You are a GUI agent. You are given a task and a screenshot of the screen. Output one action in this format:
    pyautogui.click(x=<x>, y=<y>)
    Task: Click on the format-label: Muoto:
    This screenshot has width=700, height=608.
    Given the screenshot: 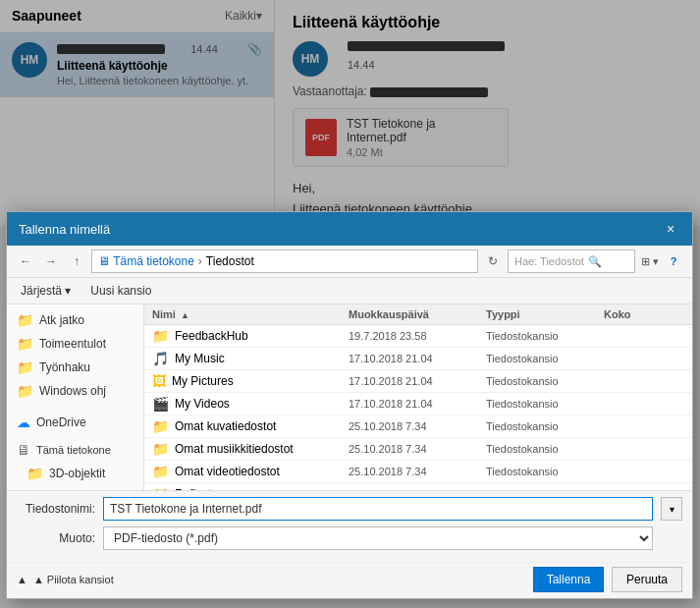 What is the action you would take?
    pyautogui.click(x=56, y=538)
    